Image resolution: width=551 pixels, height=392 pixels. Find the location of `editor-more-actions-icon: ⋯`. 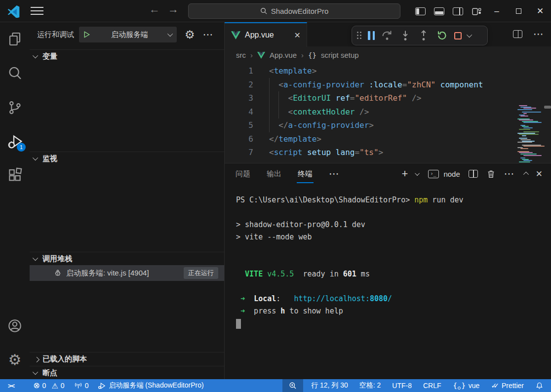

editor-more-actions-icon: ⋯ is located at coordinates (539, 34).